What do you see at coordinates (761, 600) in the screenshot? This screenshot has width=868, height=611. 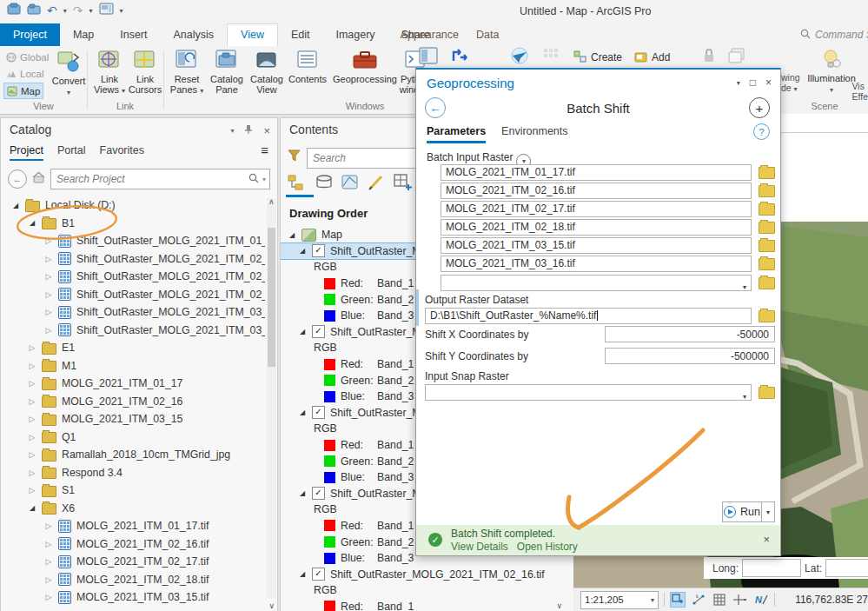 I see `north-arrow-icon: N` at bounding box center [761, 600].